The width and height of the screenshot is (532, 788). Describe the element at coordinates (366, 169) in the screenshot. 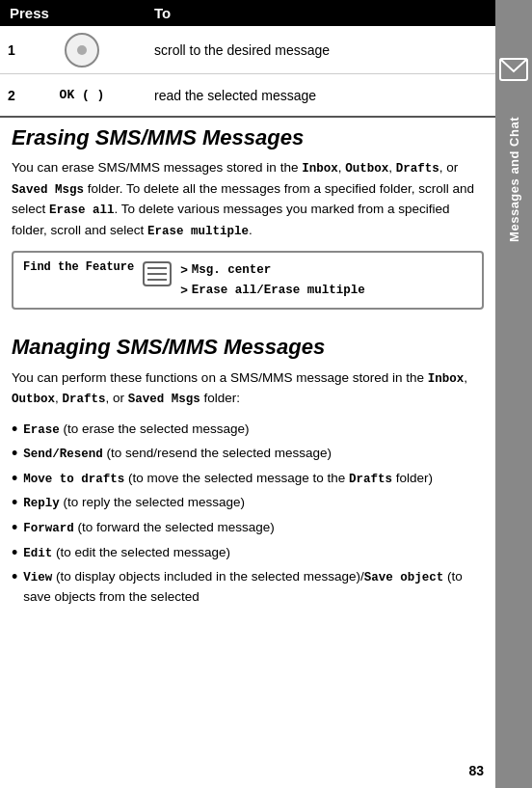

I see `outbox-term: Outbox` at that location.